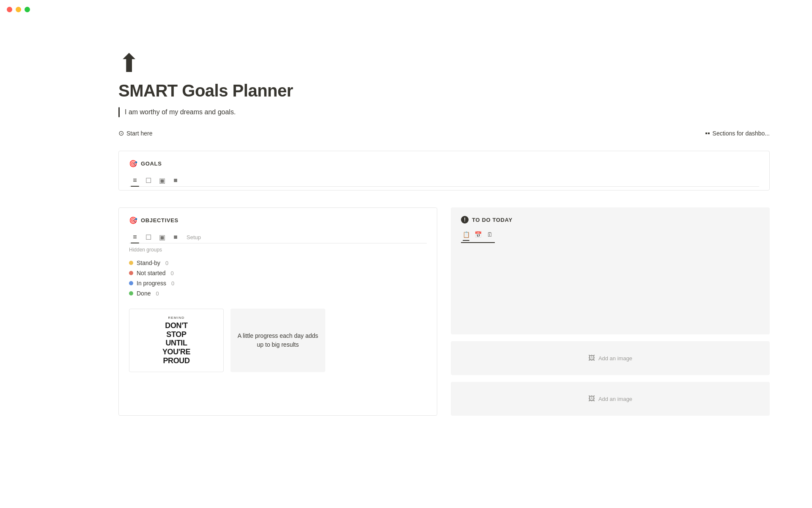 This screenshot has width=812, height=508. Describe the element at coordinates (162, 180) in the screenshot. I see `goals-timeline-view: ▣` at that location.